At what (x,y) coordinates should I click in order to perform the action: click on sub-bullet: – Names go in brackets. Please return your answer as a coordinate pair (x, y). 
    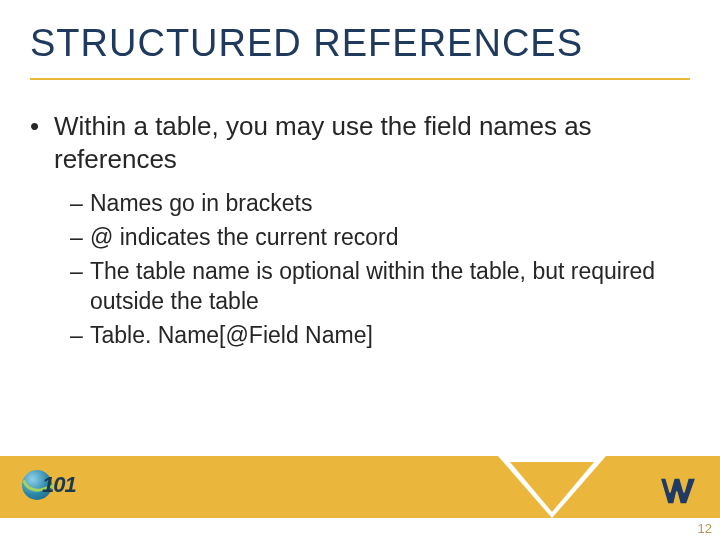
    Looking at the image, I should click on (370, 204).